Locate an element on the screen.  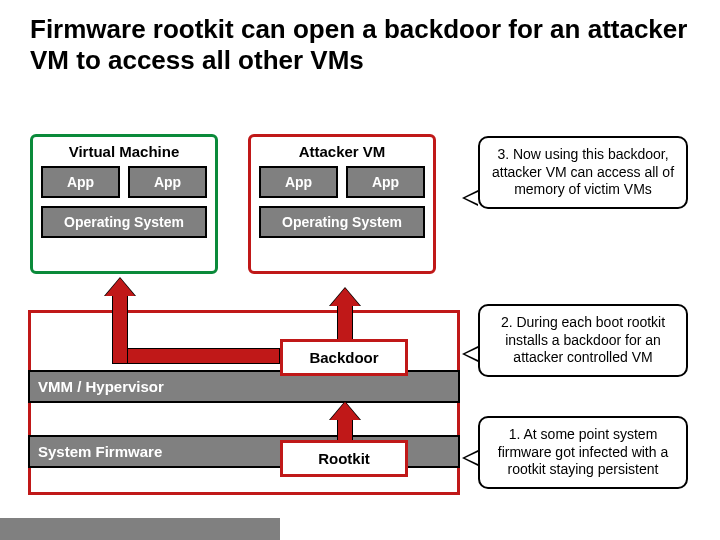
attacker-vm-box: Attacker VM App App Operating System is located at coordinates (342, 204).